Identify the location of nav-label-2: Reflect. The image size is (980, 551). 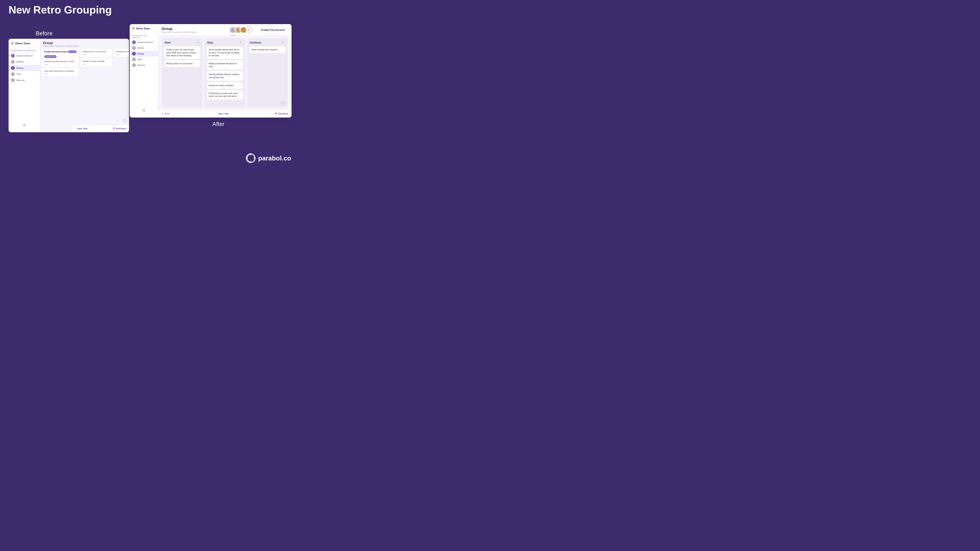
(20, 62).